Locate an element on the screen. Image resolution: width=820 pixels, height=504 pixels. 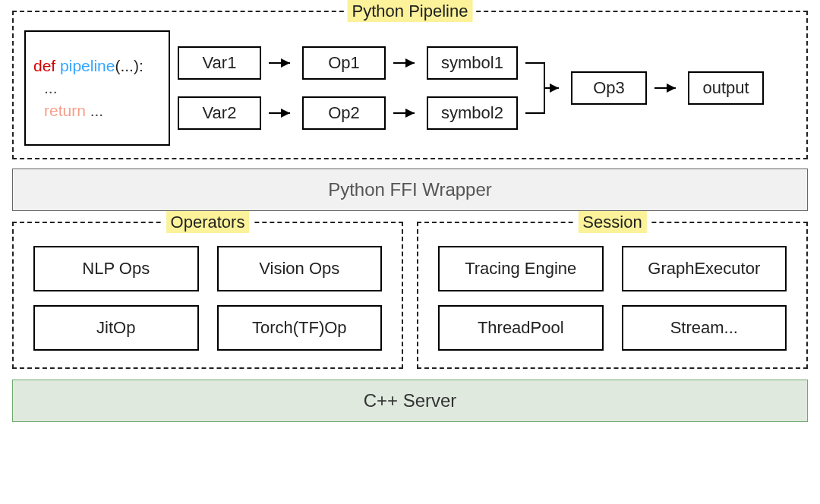
node-op1: Op1 is located at coordinates (344, 63).